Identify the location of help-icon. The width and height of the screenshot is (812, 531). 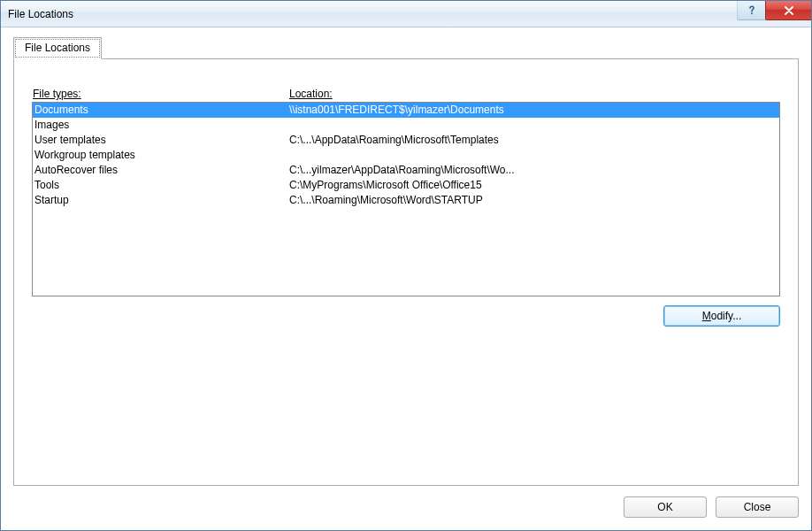
(752, 11).